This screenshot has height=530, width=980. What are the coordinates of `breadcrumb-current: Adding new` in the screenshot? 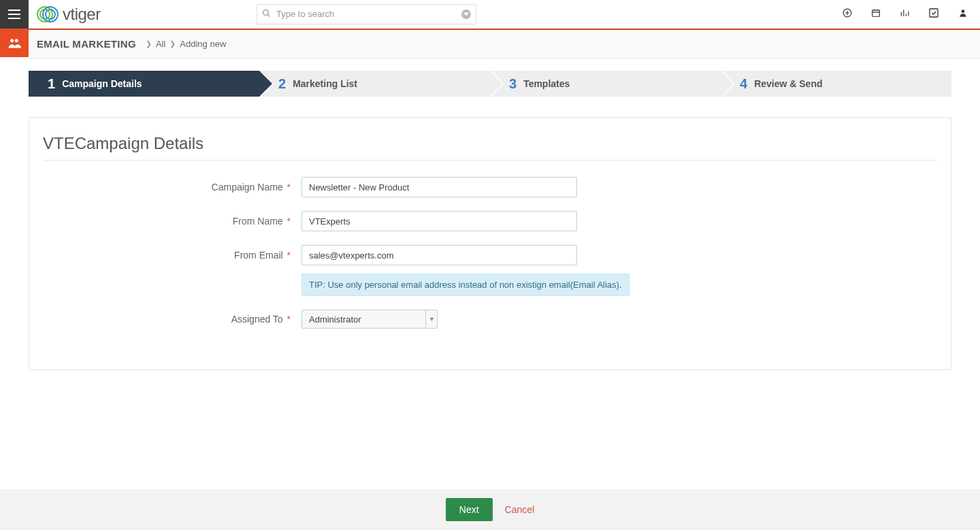 It's located at (203, 44).